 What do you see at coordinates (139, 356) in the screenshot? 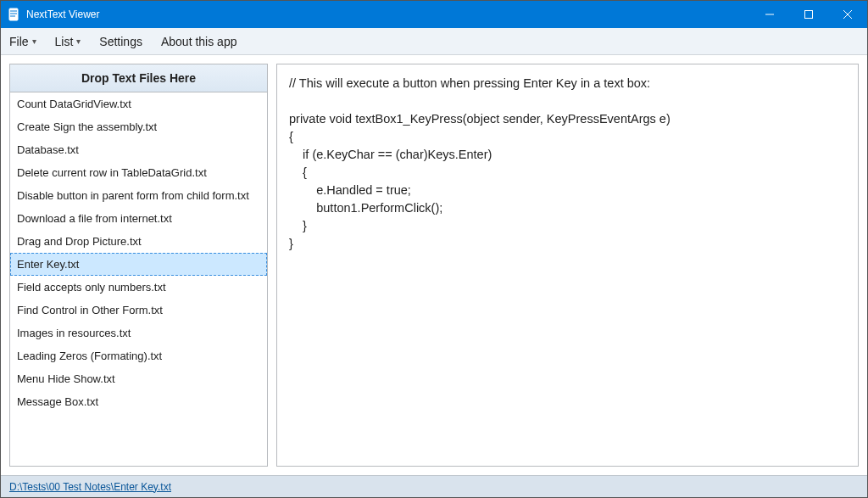
I see `file-item: Leading Zeros (Formating).txt` at bounding box center [139, 356].